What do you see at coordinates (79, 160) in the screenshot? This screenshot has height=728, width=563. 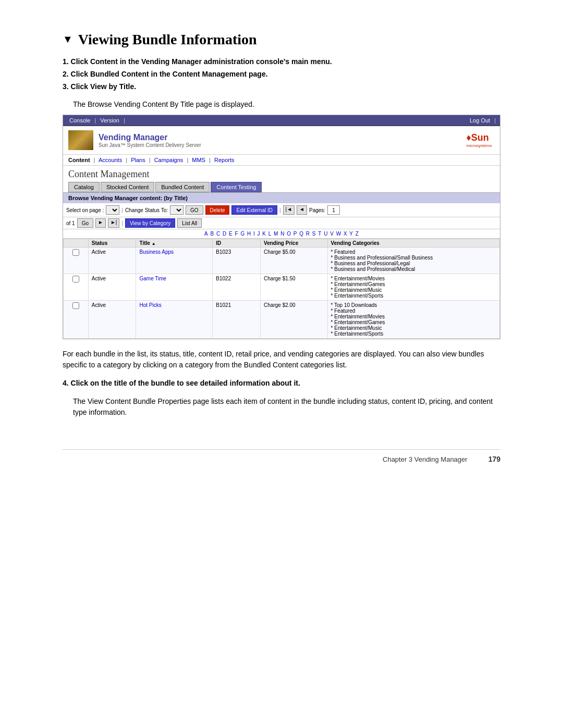 I see `nav-content: Content` at bounding box center [79, 160].